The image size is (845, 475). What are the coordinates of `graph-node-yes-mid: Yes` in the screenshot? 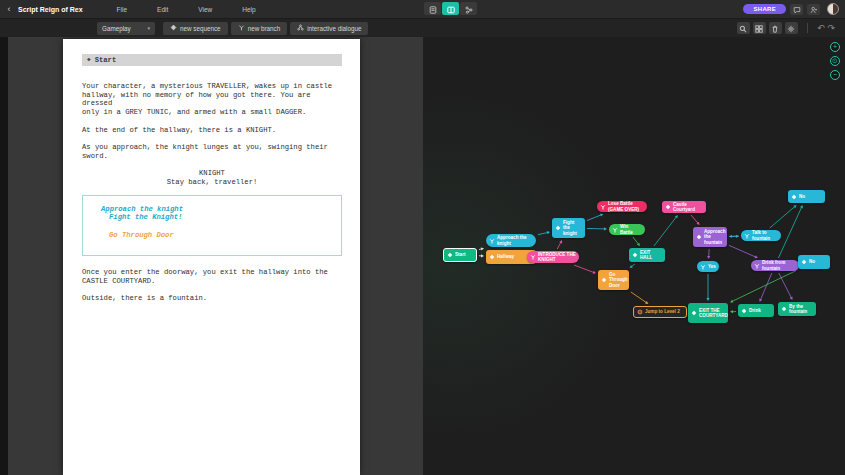 It's located at (708, 266).